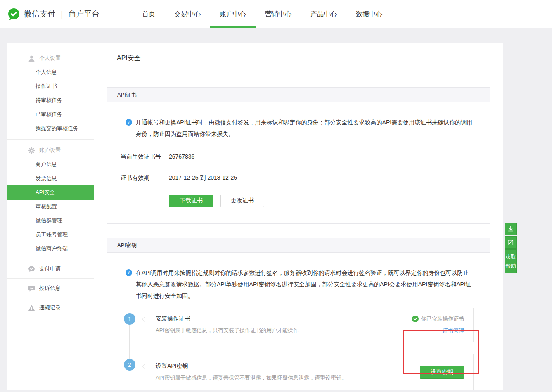 The width and height of the screenshot is (552, 392). What do you see at coordinates (511, 229) in the screenshot?
I see `download-icon` at bounding box center [511, 229].